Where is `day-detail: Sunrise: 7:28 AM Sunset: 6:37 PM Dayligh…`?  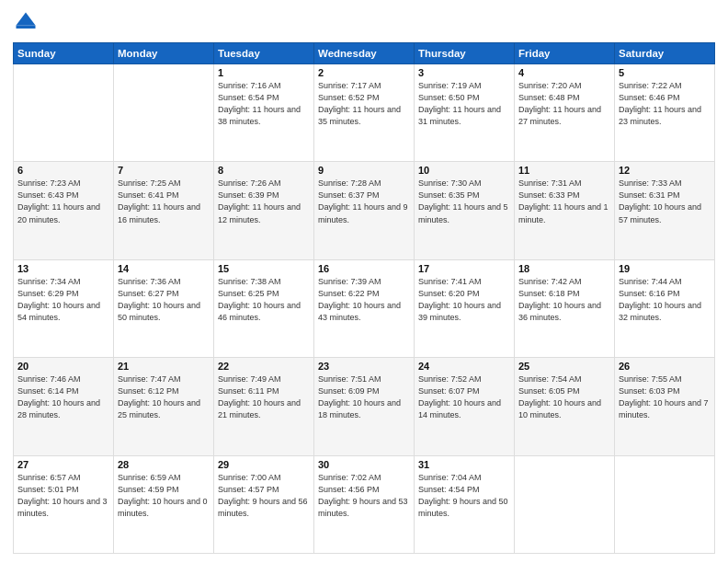 day-detail: Sunrise: 7:28 AM Sunset: 6:37 PM Dayligh… is located at coordinates (364, 201).